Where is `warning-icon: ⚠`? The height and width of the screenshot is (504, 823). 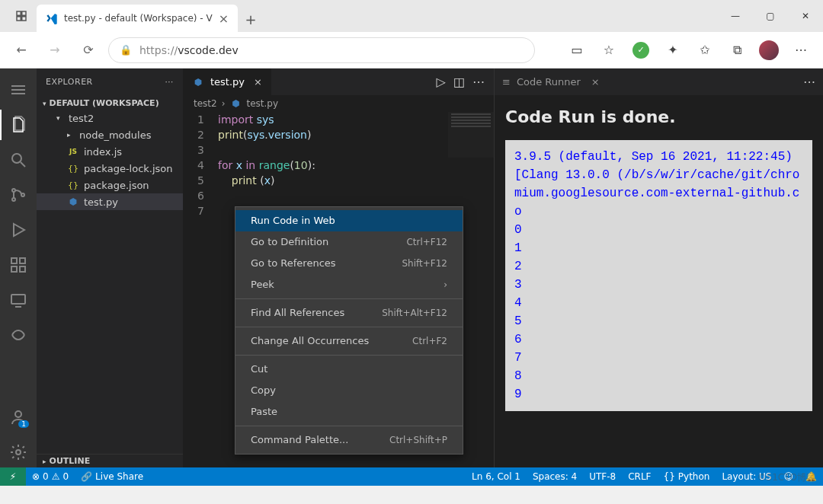 warning-icon: ⚠ is located at coordinates (56, 477).